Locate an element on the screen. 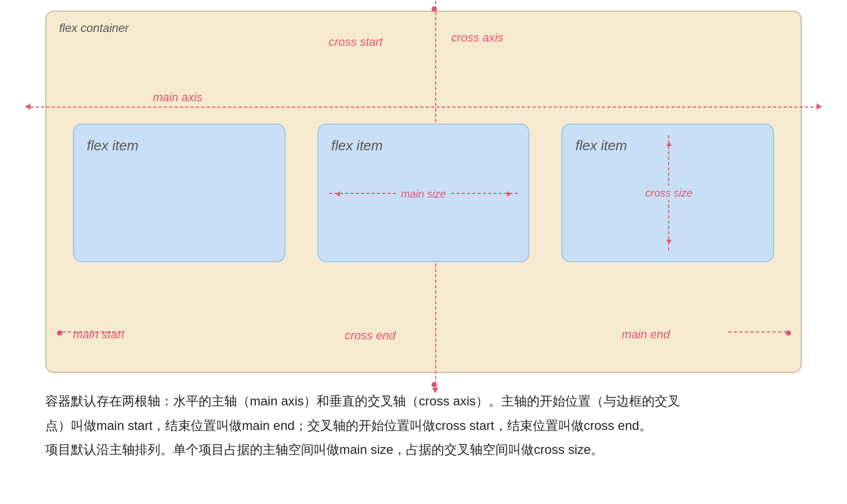  main-axis-arrow-left is located at coordinates (28, 107).